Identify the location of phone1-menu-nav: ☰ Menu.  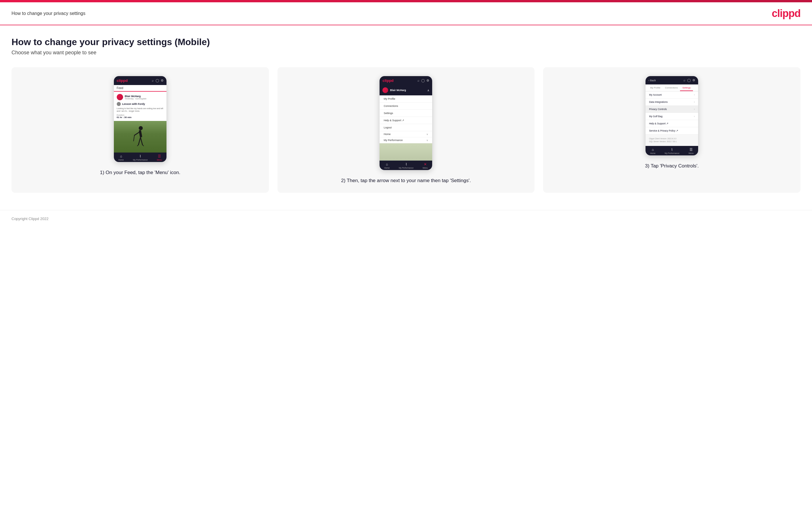
(159, 158).